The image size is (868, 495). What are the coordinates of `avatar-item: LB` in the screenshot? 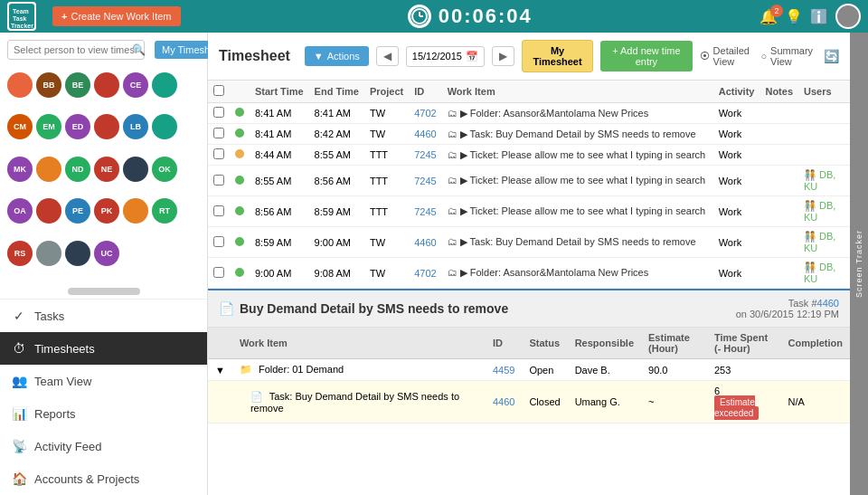 It's located at (136, 127).